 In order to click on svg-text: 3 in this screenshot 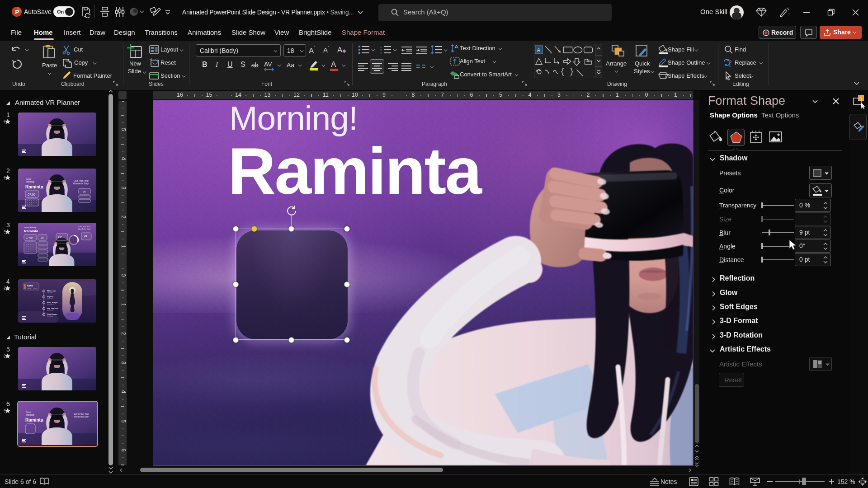, I will do `click(381, 53)`.